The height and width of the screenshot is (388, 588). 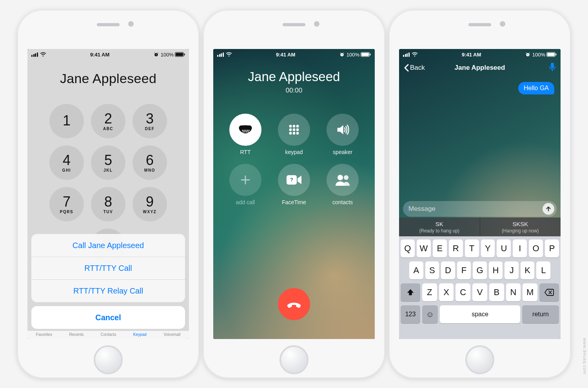 What do you see at coordinates (414, 68) in the screenshot?
I see `back-button: Back` at bounding box center [414, 68].